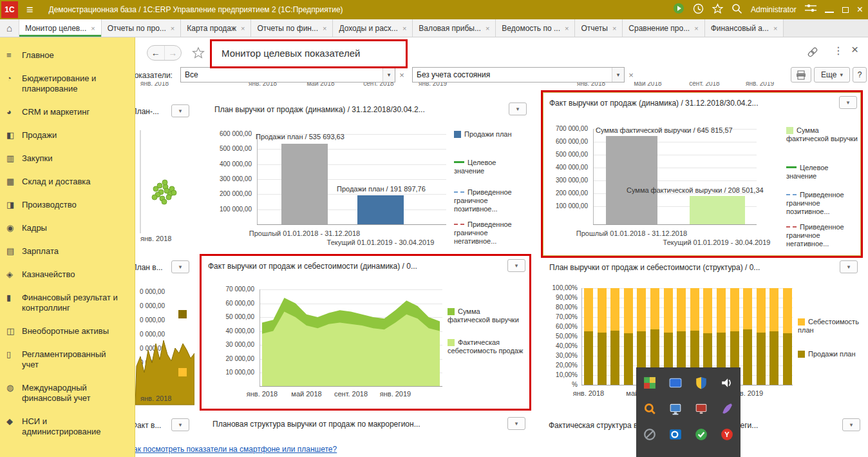 Image resolution: width=868 pixels, height=457 pixels. What do you see at coordinates (727, 434) in the screenshot?
I see `yandex-browser-icon: Y` at bounding box center [727, 434].